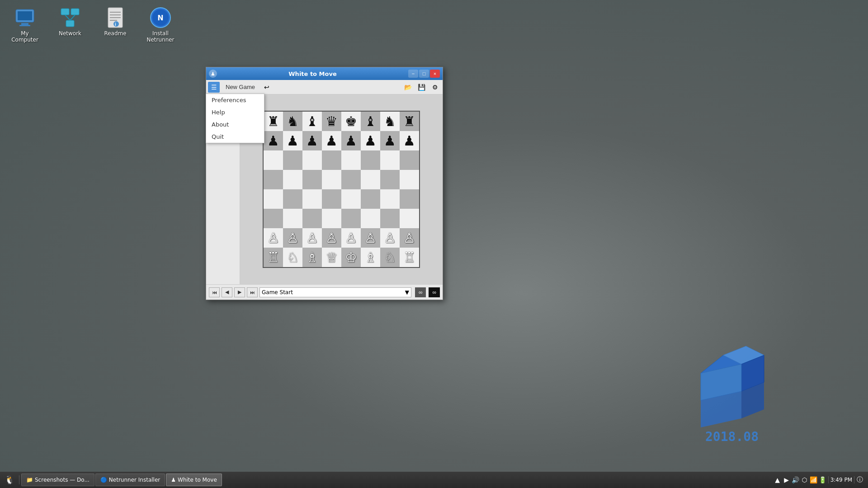 This screenshot has width=868, height=488. What do you see at coordinates (390, 121) in the screenshot?
I see `chess-cell-0-6: ♞` at bounding box center [390, 121].